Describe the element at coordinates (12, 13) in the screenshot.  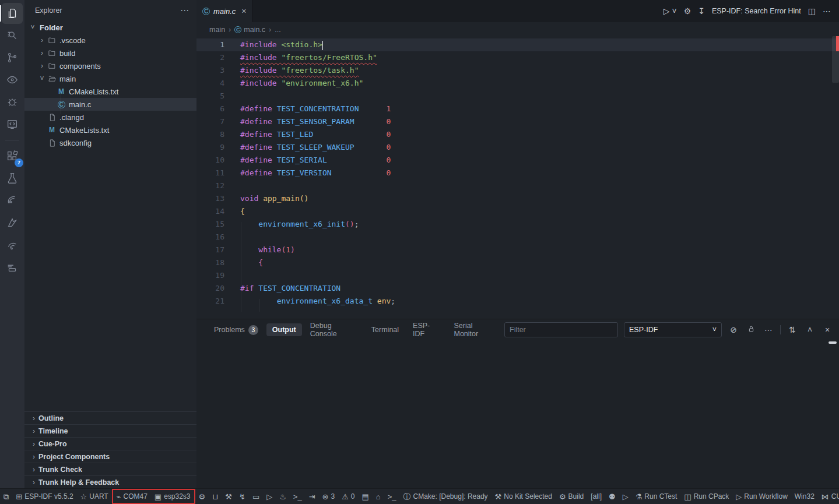
I see `explorer-icon` at that location.